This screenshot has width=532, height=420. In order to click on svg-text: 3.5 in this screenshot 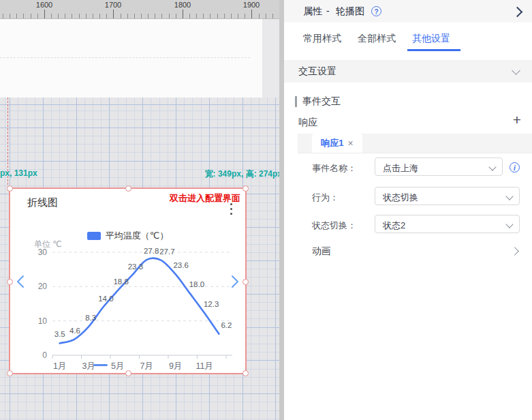, I will do `click(60, 334)`.